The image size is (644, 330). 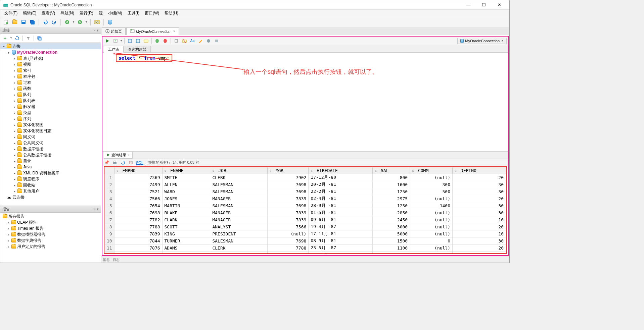 What do you see at coordinates (50, 246) in the screenshot?
I see `tree-report-node: ▸用户定义的报告` at bounding box center [50, 246].